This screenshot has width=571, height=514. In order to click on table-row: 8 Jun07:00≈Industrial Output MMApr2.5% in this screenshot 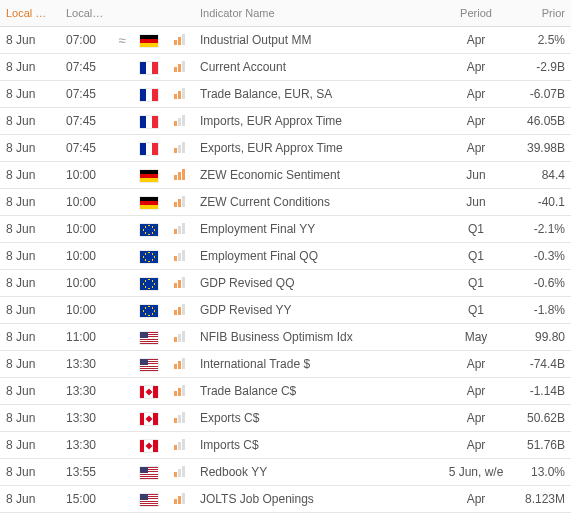, I will do `click(286, 40)`.